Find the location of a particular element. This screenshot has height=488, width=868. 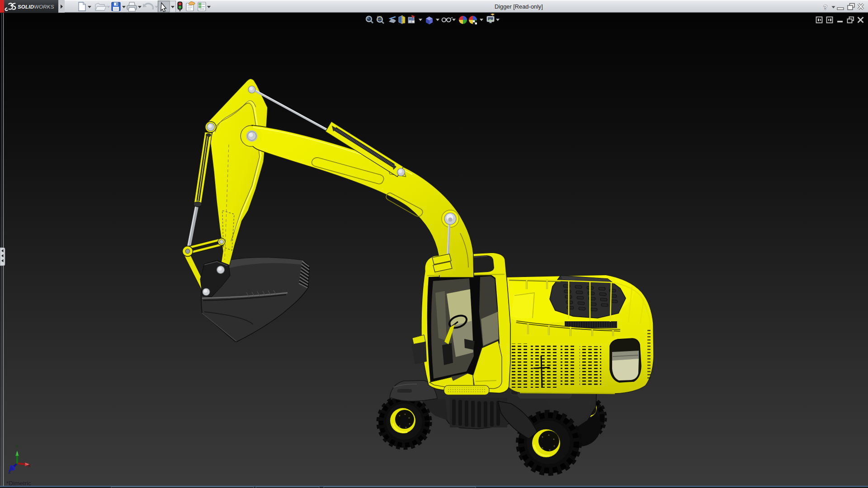

svg-text: *Dimetric is located at coordinates (19, 483).